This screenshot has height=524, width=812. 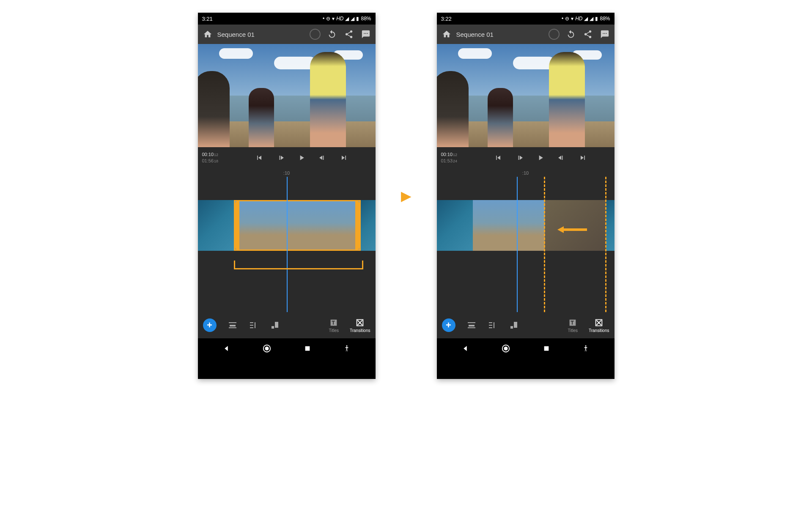 I want to click on status-bar: 3:22 • ⊖ ▾ HD ◢ ◢ ▮ 88%, so click(x=526, y=19).